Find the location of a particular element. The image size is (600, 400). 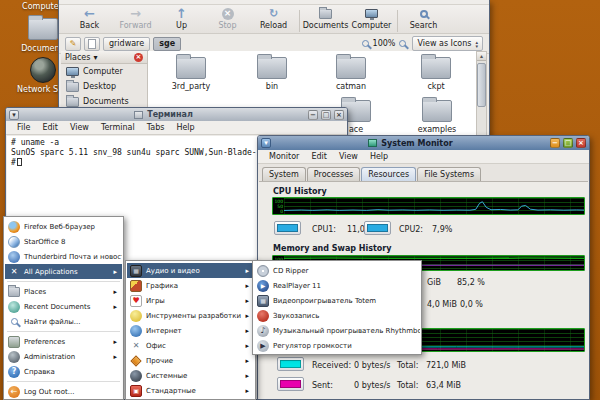

menu-item-label: Найти файлы... is located at coordinates (52, 322).